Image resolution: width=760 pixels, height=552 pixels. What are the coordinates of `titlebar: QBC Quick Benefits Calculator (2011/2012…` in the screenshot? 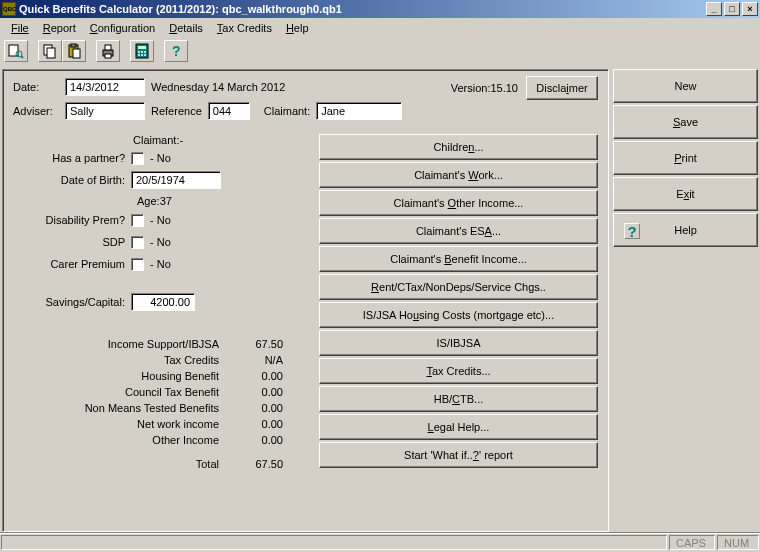 It's located at (380, 9).